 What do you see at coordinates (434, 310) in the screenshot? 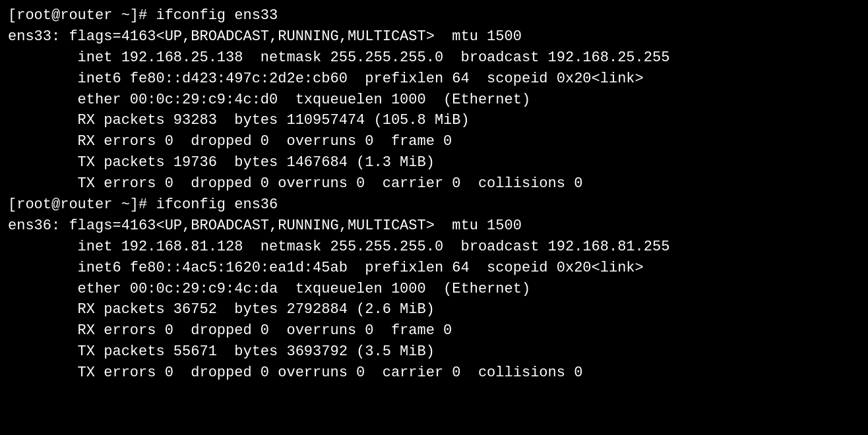
I see `terminal-line: RX packets 36752 bytes 2792884 (2.6 MiB)` at bounding box center [434, 310].